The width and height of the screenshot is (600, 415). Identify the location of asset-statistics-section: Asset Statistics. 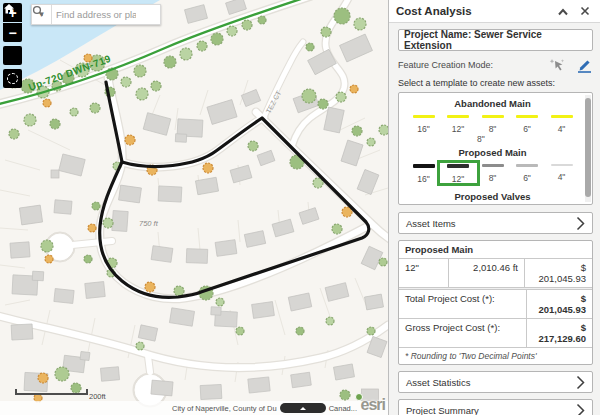
(496, 382).